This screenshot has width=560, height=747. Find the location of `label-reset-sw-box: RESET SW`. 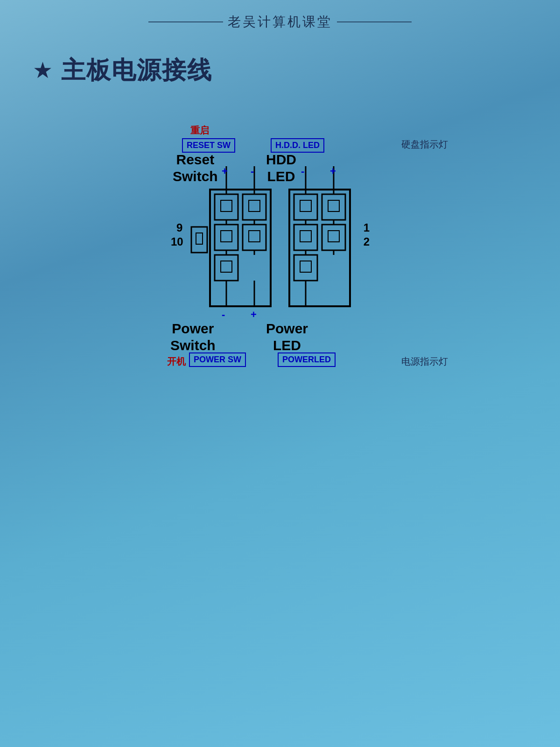

label-reset-sw-box: RESET SW is located at coordinates (209, 146).